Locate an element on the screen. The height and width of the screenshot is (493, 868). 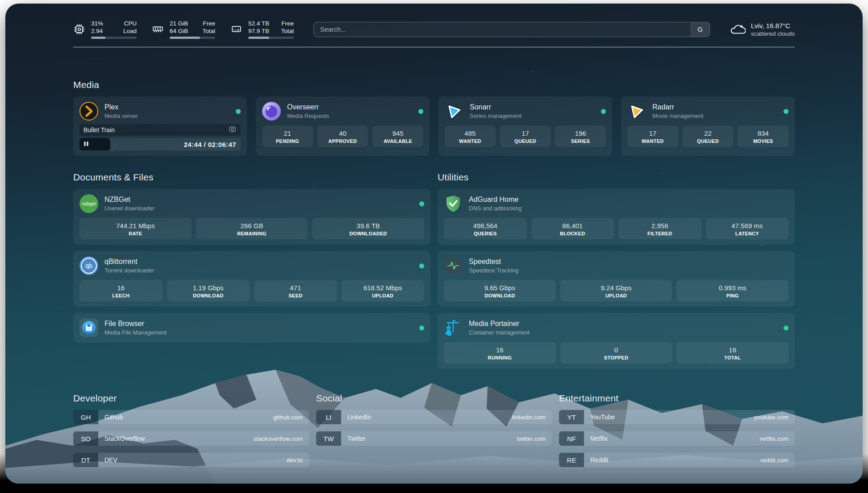
stat-label: SERIES is located at coordinates (580, 141).